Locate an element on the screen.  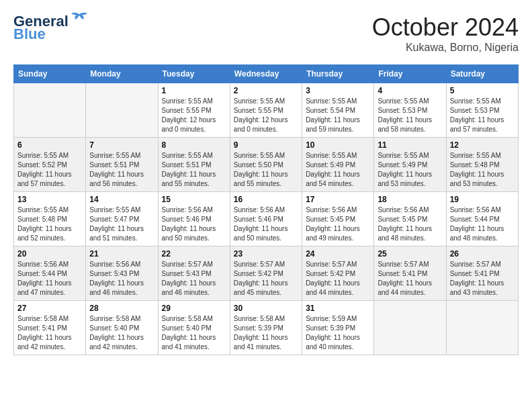
calendar-day-cell: 5Sunrise: 5:55 AMSunset: 5:53 PMDaylight… is located at coordinates (482, 110).